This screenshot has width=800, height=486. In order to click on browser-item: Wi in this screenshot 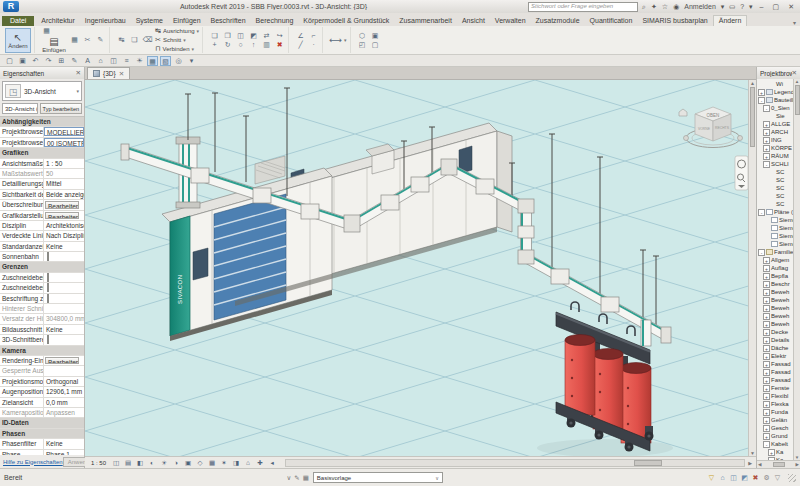, I will do `click(775, 84)`.